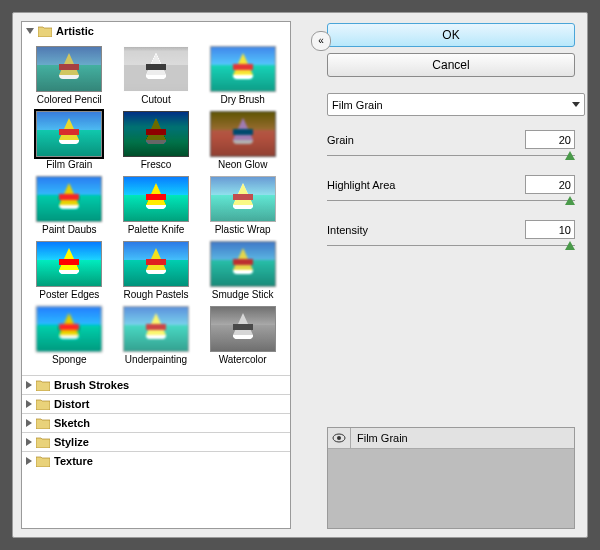  What do you see at coordinates (362, 185) in the screenshot?
I see `param-label: Highlight Area` at bounding box center [362, 185].